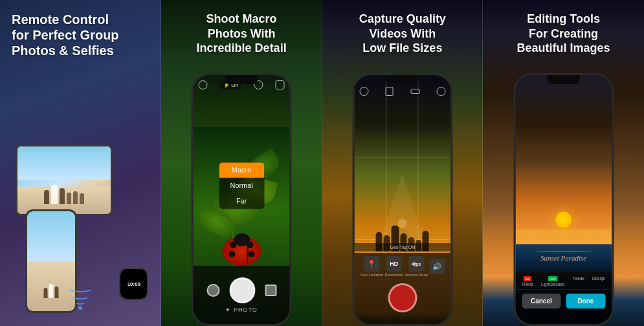  I want to click on video-mode-button, so click(213, 290).